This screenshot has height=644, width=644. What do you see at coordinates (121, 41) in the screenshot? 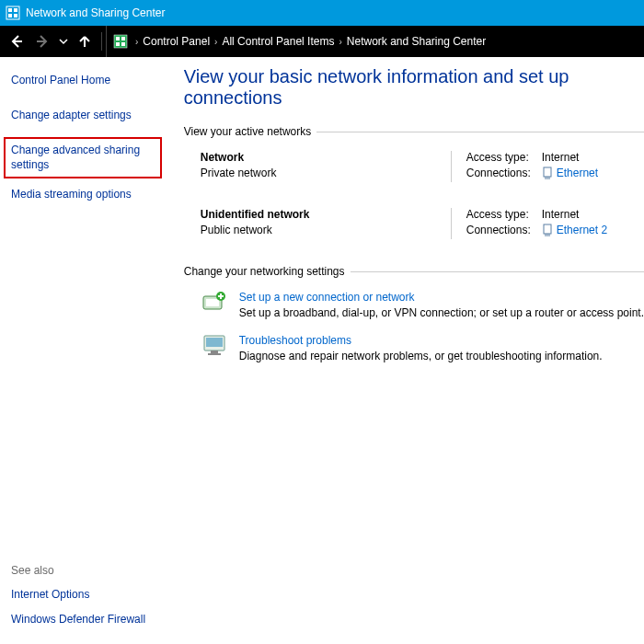
I see `control-panel-icon` at bounding box center [121, 41].